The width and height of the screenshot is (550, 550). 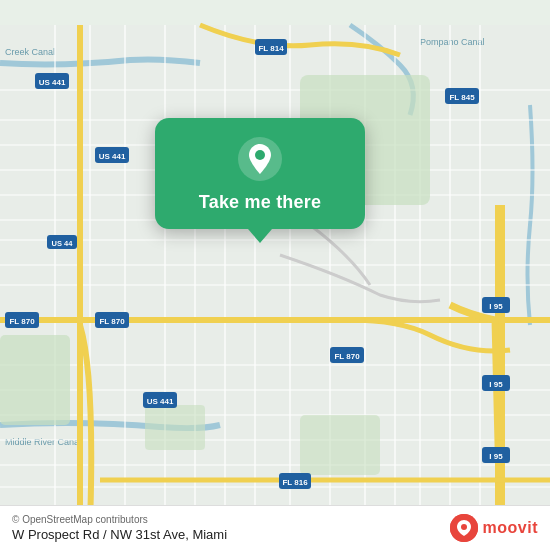 I want to click on svg-text: Creek Canal, so click(x=30, y=52).